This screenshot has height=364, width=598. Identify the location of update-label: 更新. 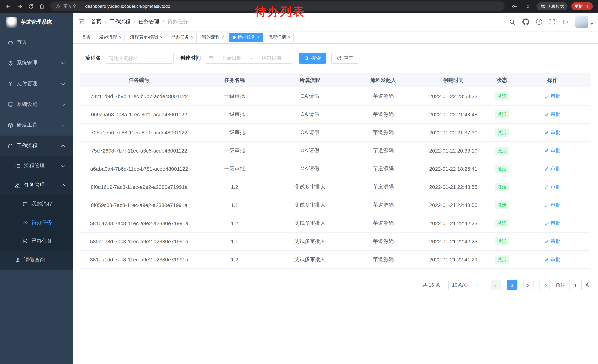
(579, 6).